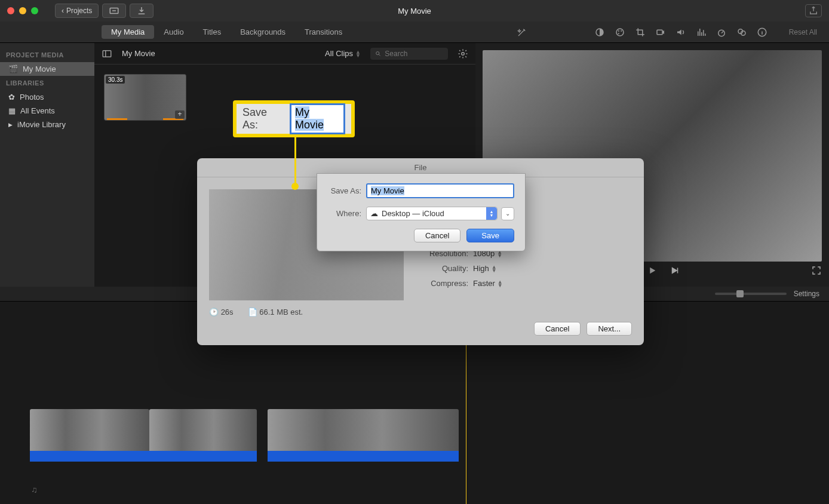 Image resolution: width=829 pixels, height=504 pixels. Describe the element at coordinates (12, 111) in the screenshot. I see `grid-icon: ▦` at that location.